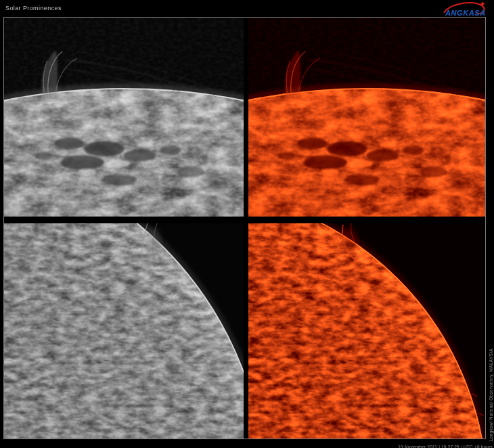  Describe the element at coordinates (491, 395) in the screenshot. I see `observatory-credit: Langkawi National Observatory, MALAYSIA` at that location.